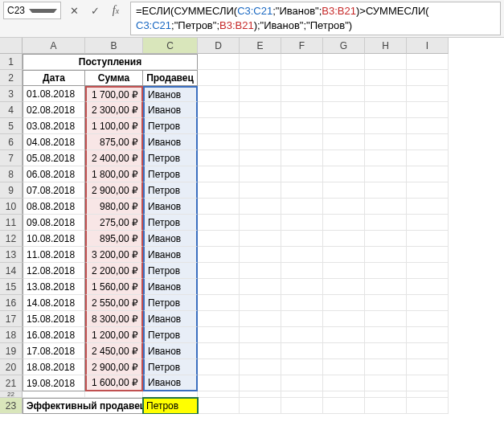 The height and width of the screenshot is (426, 504). What do you see at coordinates (11, 383) in the screenshot?
I see `row-header: 21` at bounding box center [11, 383].